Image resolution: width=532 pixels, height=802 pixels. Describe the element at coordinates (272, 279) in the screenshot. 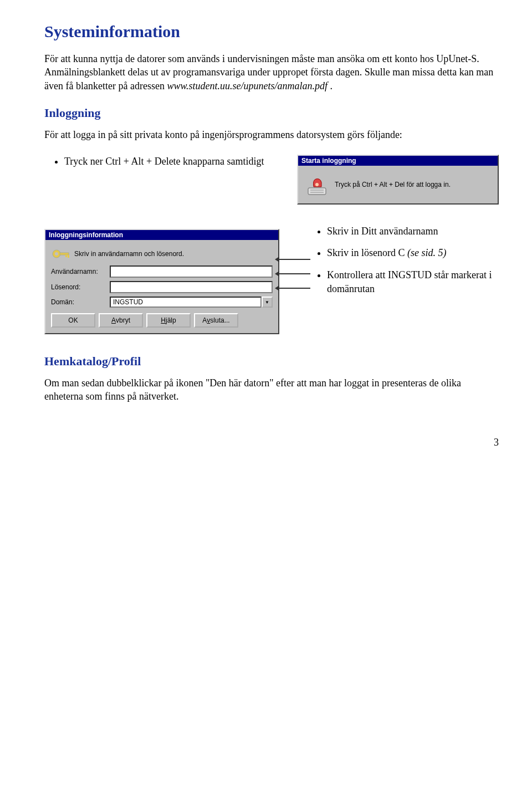

I see `row-login-info: Inloggningsinformation` at that location.